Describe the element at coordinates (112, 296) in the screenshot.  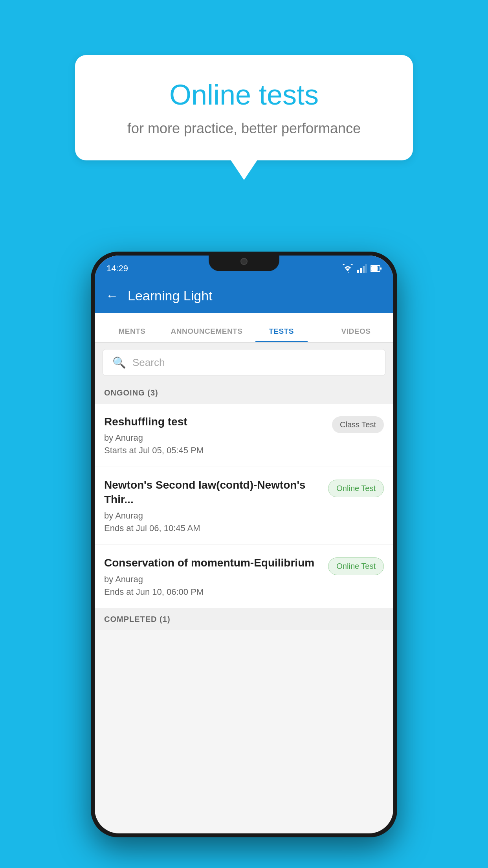
I see `back-button: ←` at that location.